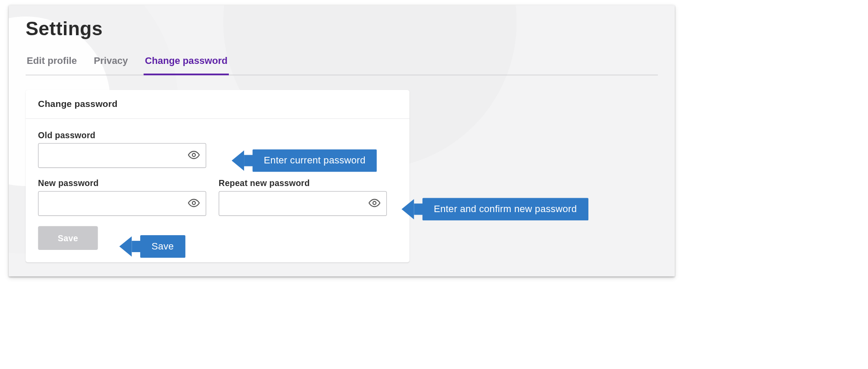 This screenshot has height=369, width=868. What do you see at coordinates (303, 183) in the screenshot?
I see `repeat-password-label: Repeat new password` at bounding box center [303, 183].